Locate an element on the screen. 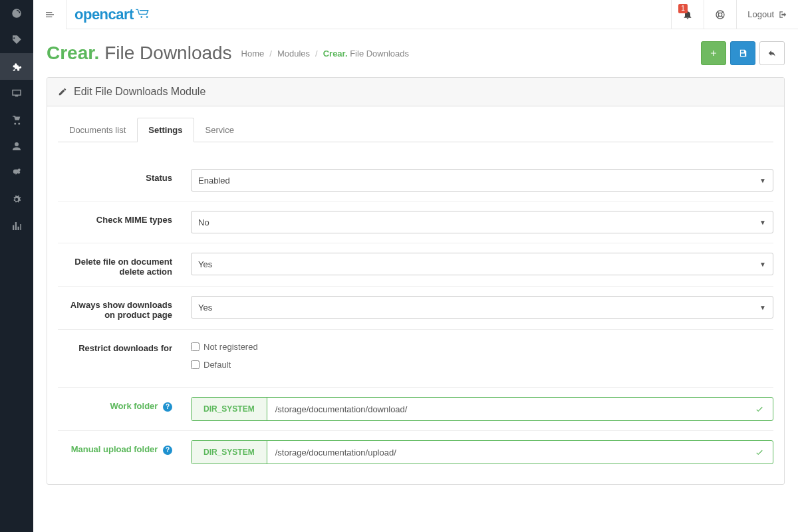 This screenshot has width=798, height=532. back-button is located at coordinates (772, 53).